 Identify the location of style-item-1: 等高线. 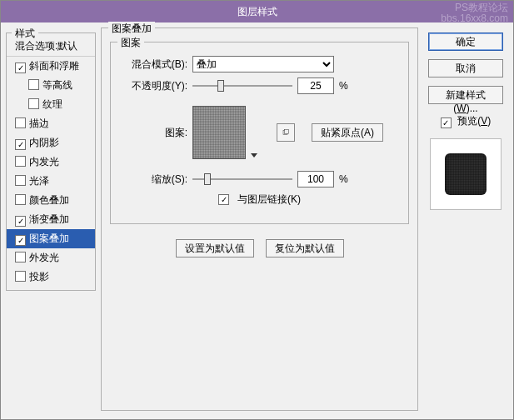
(51, 85).